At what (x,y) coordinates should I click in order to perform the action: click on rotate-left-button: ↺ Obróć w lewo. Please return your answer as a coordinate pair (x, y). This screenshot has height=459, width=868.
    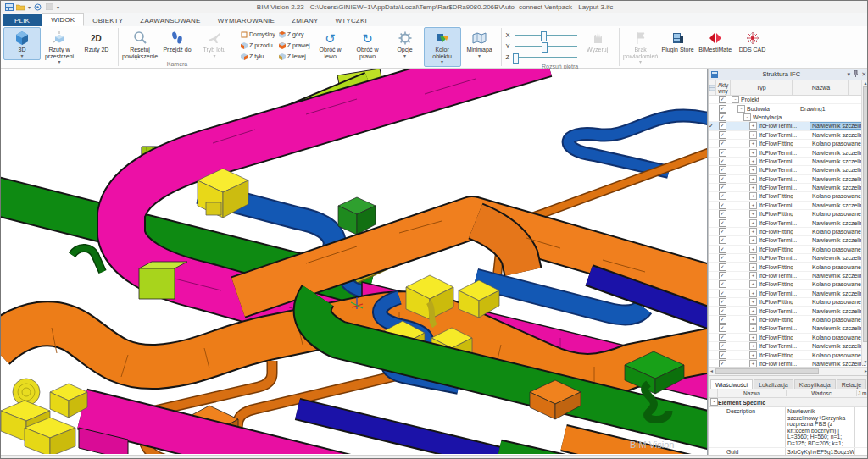
    Looking at the image, I should click on (331, 44).